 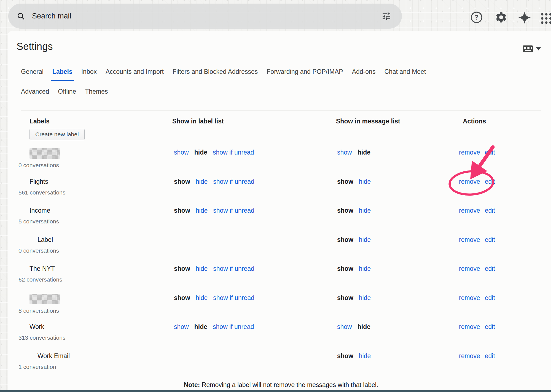 What do you see at coordinates (252, 121) in the screenshot?
I see `column-header-show-in-label-list: Show in label list` at bounding box center [252, 121].